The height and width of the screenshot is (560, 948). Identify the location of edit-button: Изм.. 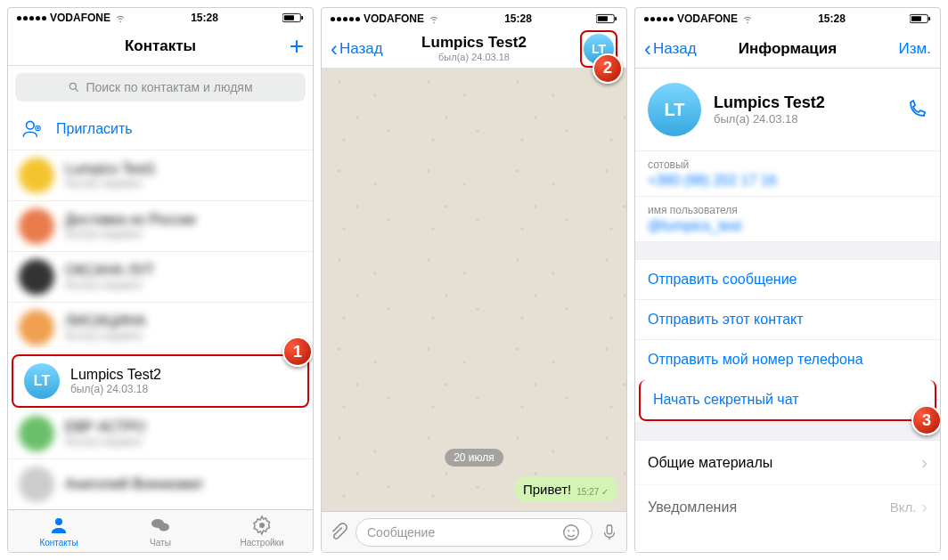
(915, 49).